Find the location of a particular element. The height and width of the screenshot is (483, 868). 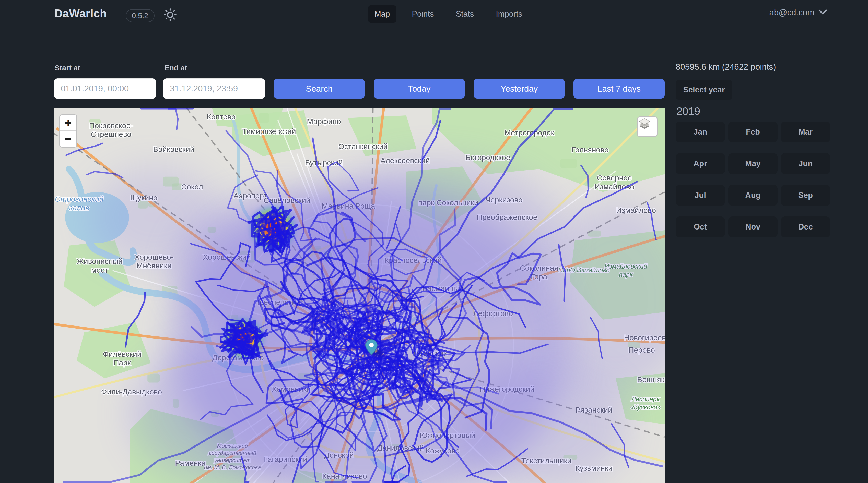

map-label: Богородское is located at coordinates (488, 158).